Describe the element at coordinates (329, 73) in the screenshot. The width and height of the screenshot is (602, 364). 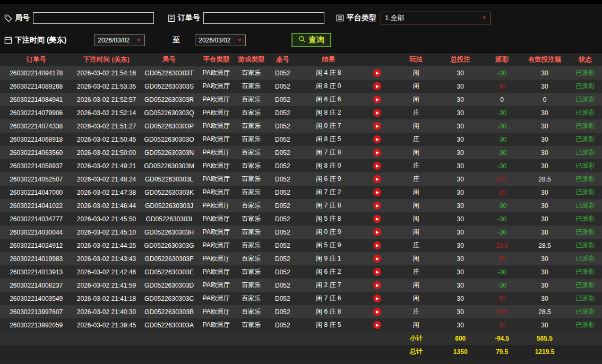
I see `result-cell: 闲 4 庄 8` at that location.